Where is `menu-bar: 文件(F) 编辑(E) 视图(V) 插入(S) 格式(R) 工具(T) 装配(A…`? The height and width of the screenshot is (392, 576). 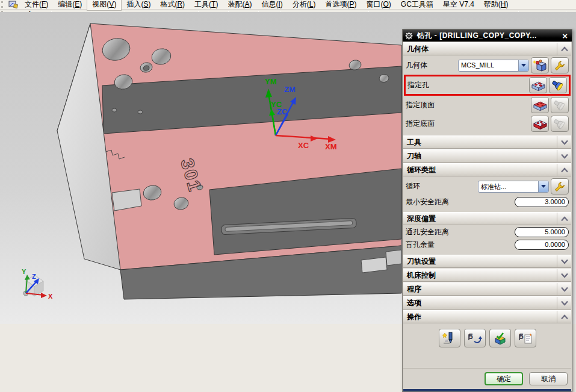 menu-bar: 文件(F) 编辑(E) 视图(V) 插入(S) 格式(R) 工具(T) 装配(A… is located at coordinates (288, 5).